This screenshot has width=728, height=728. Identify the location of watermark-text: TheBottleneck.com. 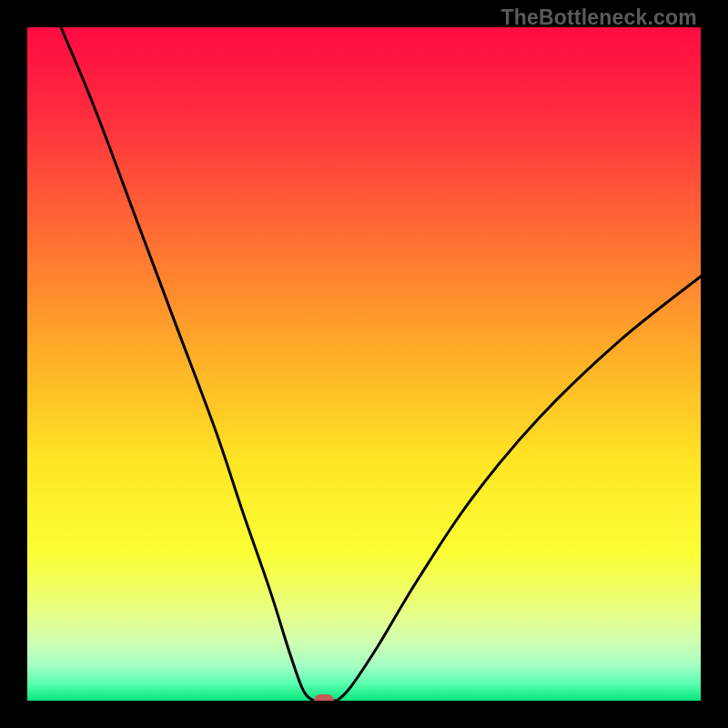
(599, 18).